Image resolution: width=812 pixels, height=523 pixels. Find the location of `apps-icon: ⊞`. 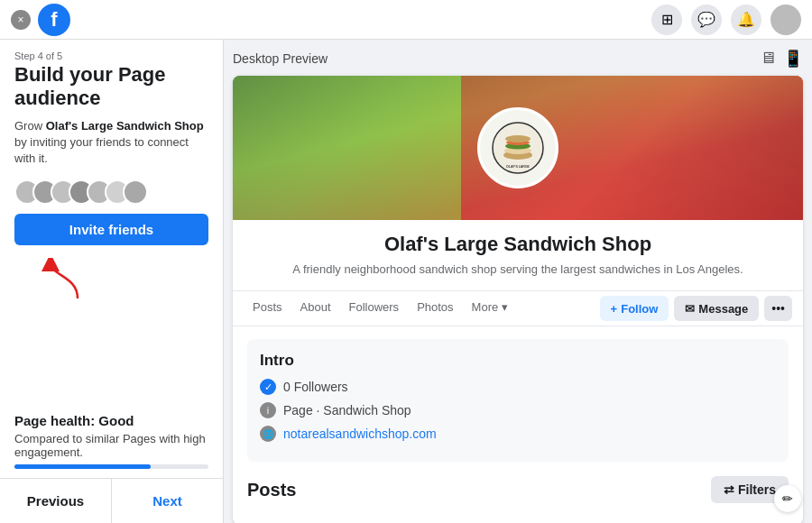

apps-icon: ⊞ is located at coordinates (667, 20).